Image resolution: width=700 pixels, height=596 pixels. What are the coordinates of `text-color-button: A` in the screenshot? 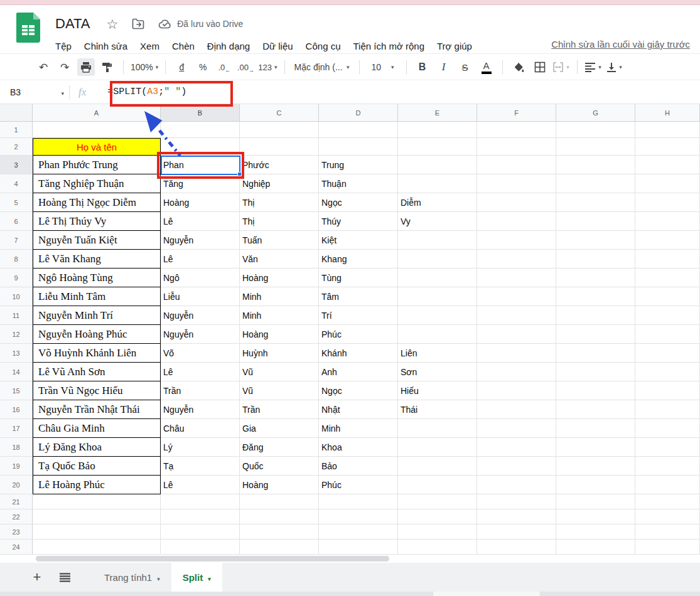 It's located at (487, 67).